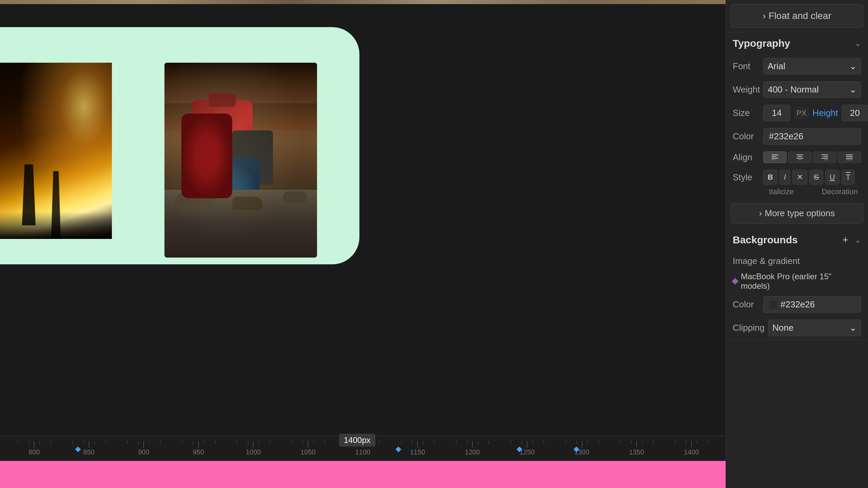 The width and height of the screenshot is (868, 488). I want to click on ruler-segment: 1200, so click(472, 451).